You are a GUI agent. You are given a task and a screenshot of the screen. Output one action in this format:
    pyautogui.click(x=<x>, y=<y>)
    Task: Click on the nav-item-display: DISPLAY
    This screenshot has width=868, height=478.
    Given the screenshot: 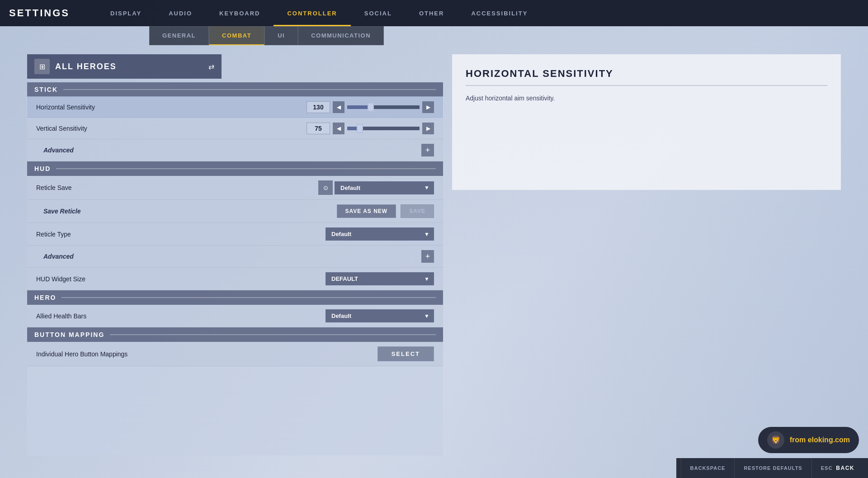 What is the action you would take?
    pyautogui.click(x=126, y=13)
    